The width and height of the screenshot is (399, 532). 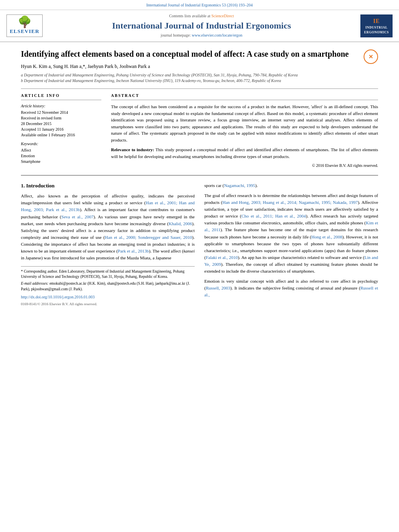 What do you see at coordinates (61, 121) in the screenshot?
I see `history-section: Article history: Received 12 November 20…` at bounding box center [61, 121].